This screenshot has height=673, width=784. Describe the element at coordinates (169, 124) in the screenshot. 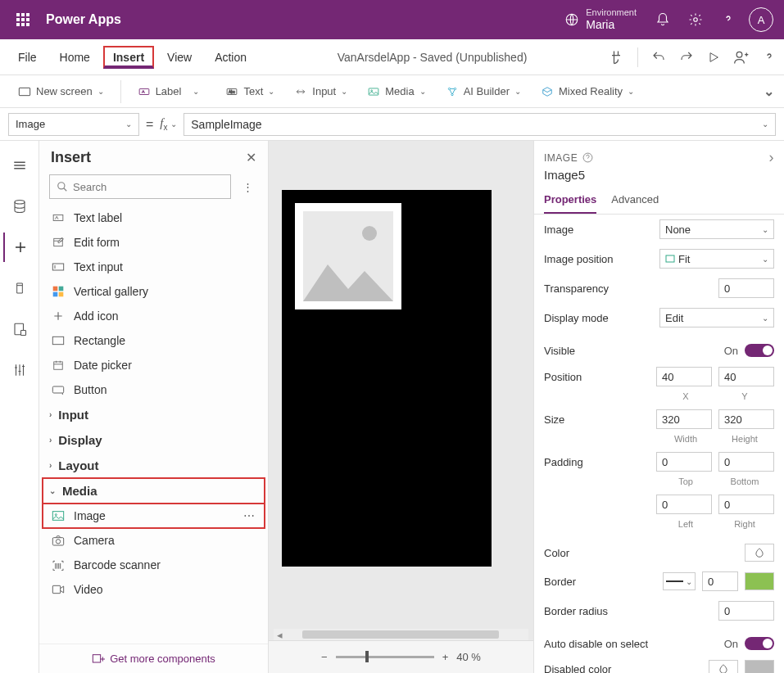

I see `fx-icon: fx ⌄` at that location.